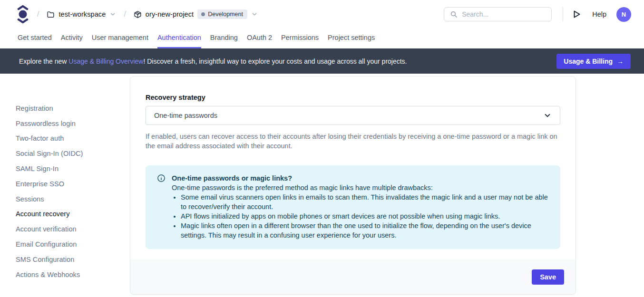 This screenshot has height=297, width=644. I want to click on usage-billing-banner: Explore the new Usage & Billing Overview…, so click(322, 61).